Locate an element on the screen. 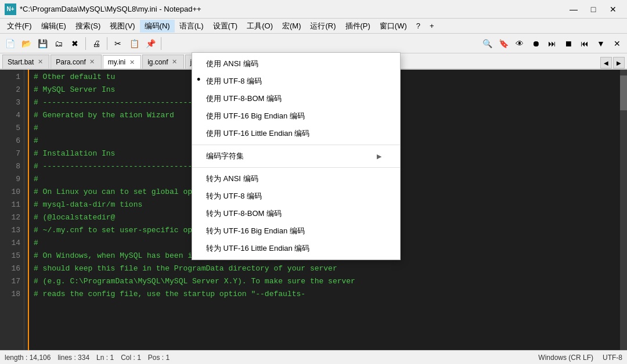  encoding-utf8-bom: 使用 UTF-8-BOM 编码 is located at coordinates (296, 99).